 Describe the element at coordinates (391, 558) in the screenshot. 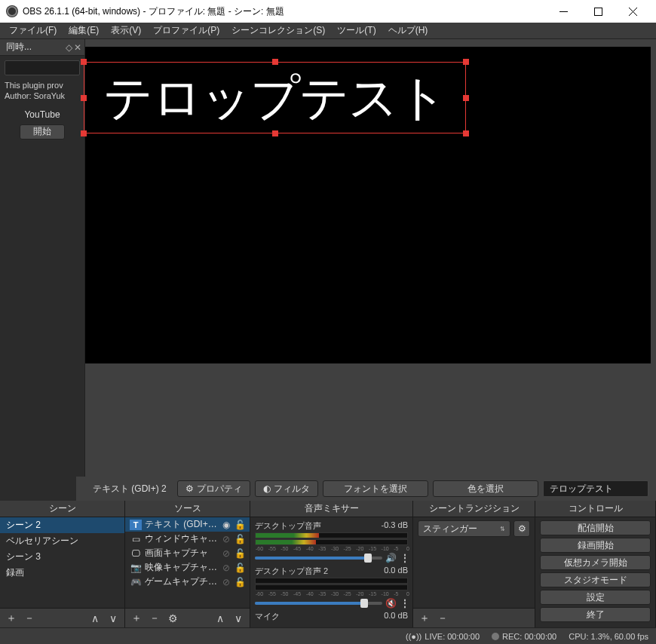

I see `speaker-icon: 🔊` at that location.